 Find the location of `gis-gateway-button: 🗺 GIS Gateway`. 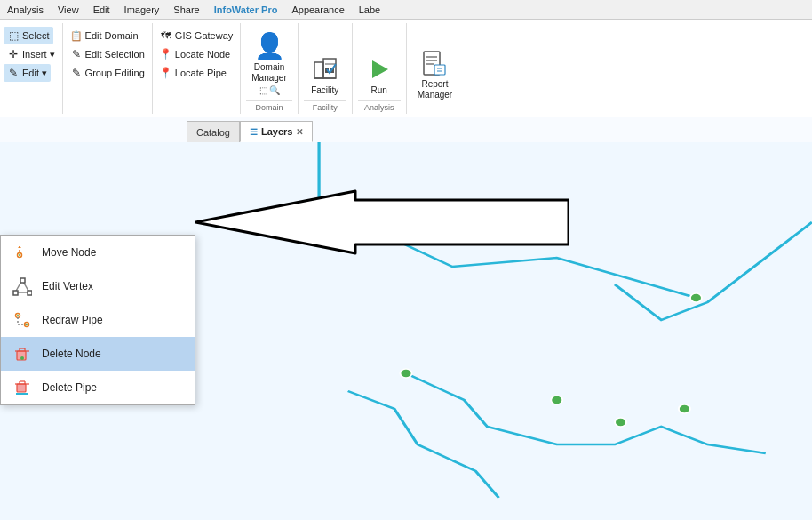

gis-gateway-button: 🗺 GIS Gateway is located at coordinates (196, 36).